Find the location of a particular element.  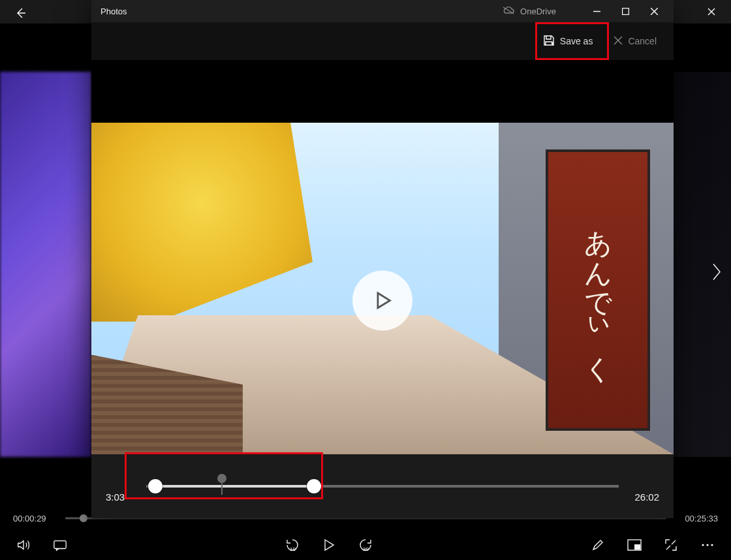

background-video-art-left is located at coordinates (46, 264).